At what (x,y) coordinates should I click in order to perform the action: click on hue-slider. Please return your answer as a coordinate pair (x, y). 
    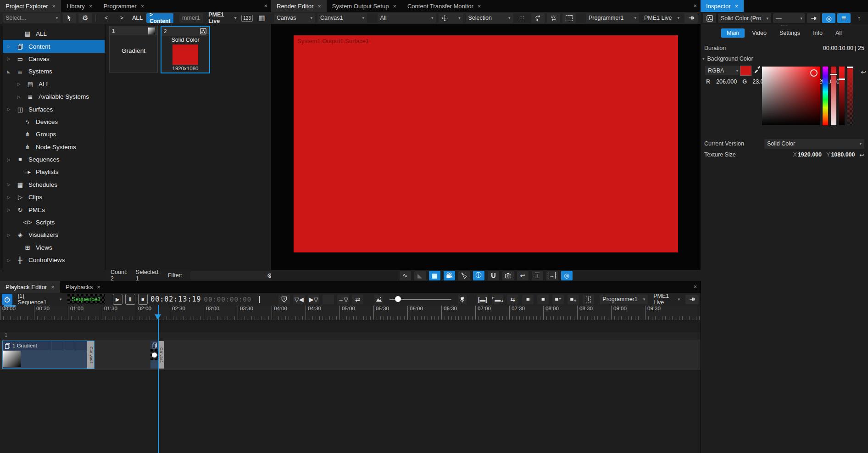
    Looking at the image, I should click on (825, 96).